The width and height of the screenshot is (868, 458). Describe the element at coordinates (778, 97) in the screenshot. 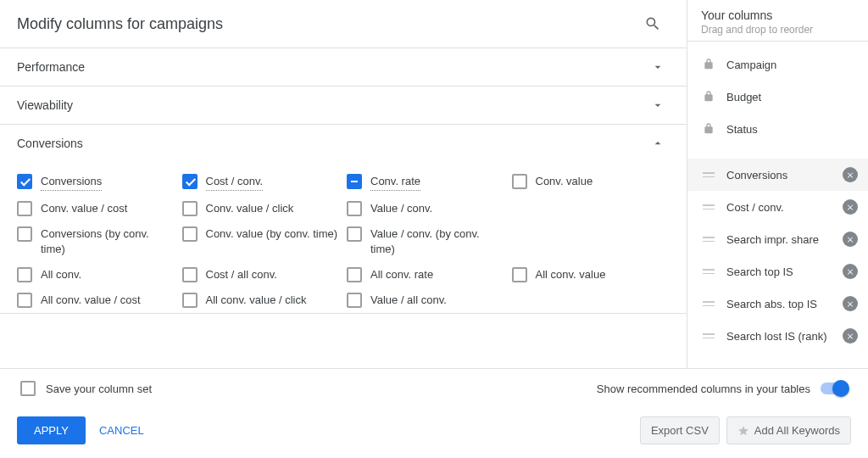

I see `locked-column-item: Budget` at that location.